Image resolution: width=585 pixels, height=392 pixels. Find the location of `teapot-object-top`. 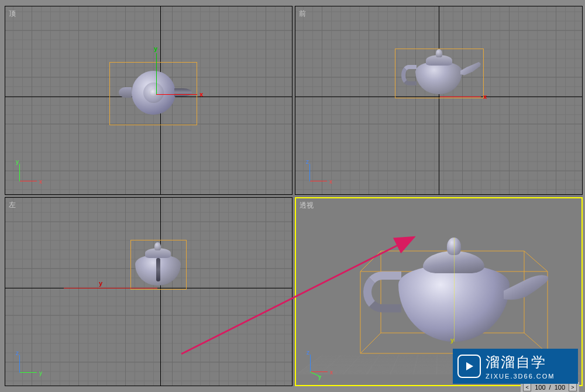

teapot-object-top is located at coordinates (153, 92).